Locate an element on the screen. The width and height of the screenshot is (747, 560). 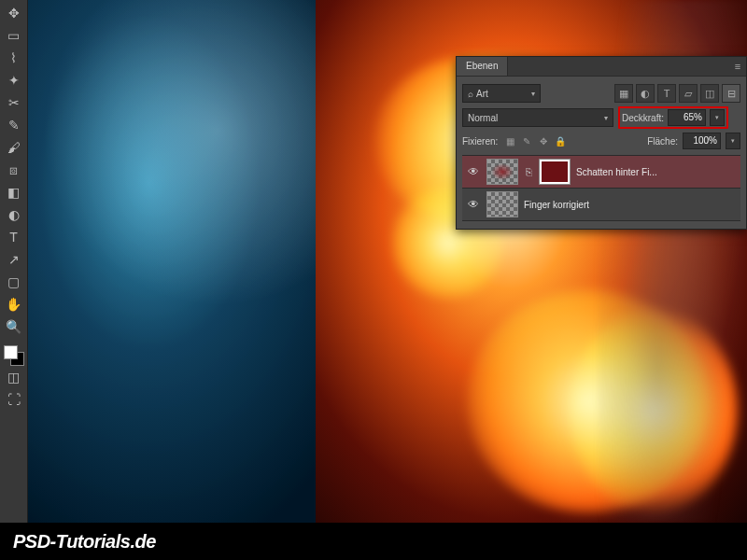
layer-filter-select: ⌕ Art ▾ is located at coordinates (501, 93).